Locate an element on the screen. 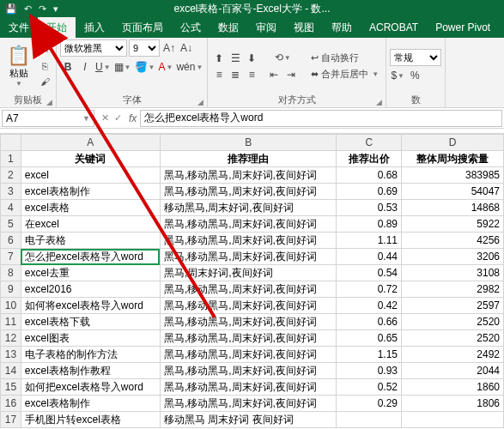 This screenshot has height=429, width=504. font-size-select: 9 is located at coordinates (144, 48).